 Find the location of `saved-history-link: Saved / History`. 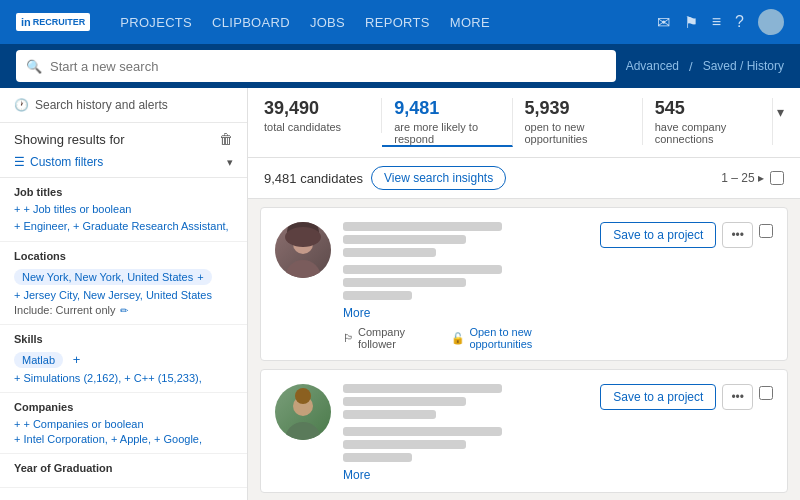

saved-history-link: Saved / History is located at coordinates (744, 66).